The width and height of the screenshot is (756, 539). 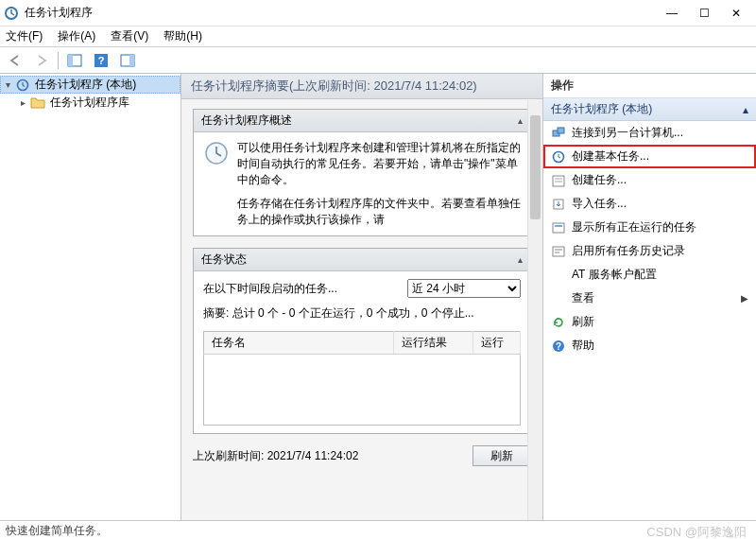 I want to click on refresh-icon, so click(x=558, y=322).